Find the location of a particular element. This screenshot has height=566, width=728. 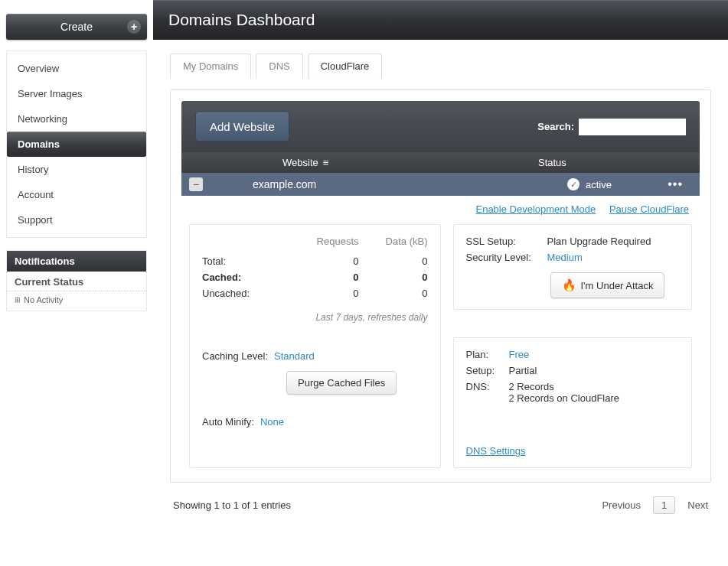

page-title: Domains Dashboard is located at coordinates (441, 20).